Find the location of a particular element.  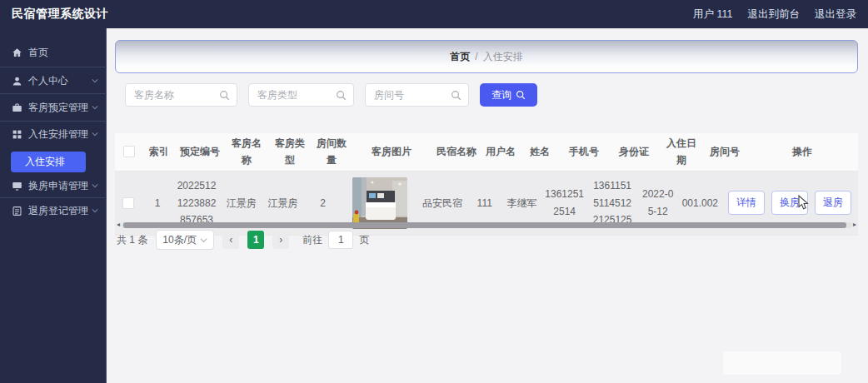

col-header: 姓名 is located at coordinates (540, 152).